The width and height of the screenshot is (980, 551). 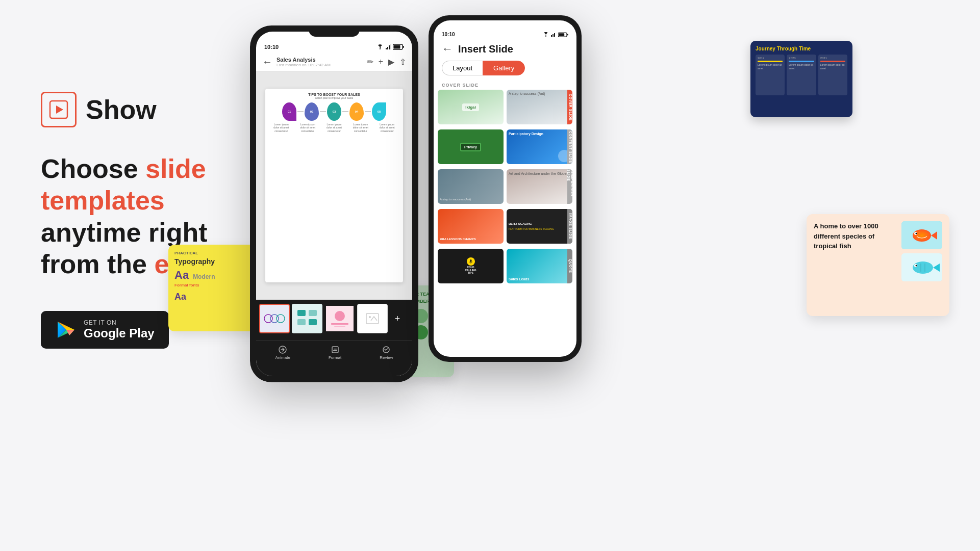 What do you see at coordinates (471, 261) in the screenshot?
I see `cold-tips-circle` at bounding box center [471, 261].